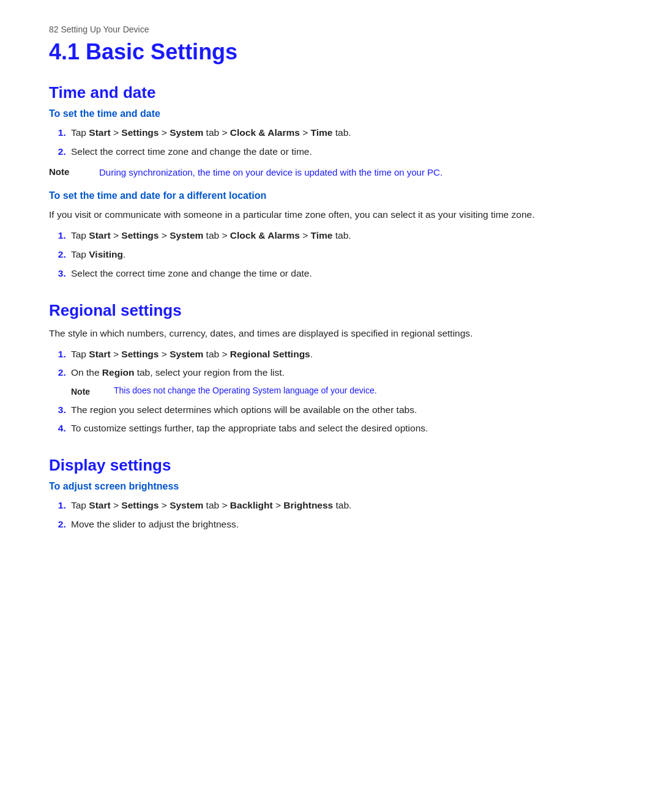 This screenshot has width=661, height=812. I want to click on section-title-regional-settings: Regional settings, so click(330, 311).